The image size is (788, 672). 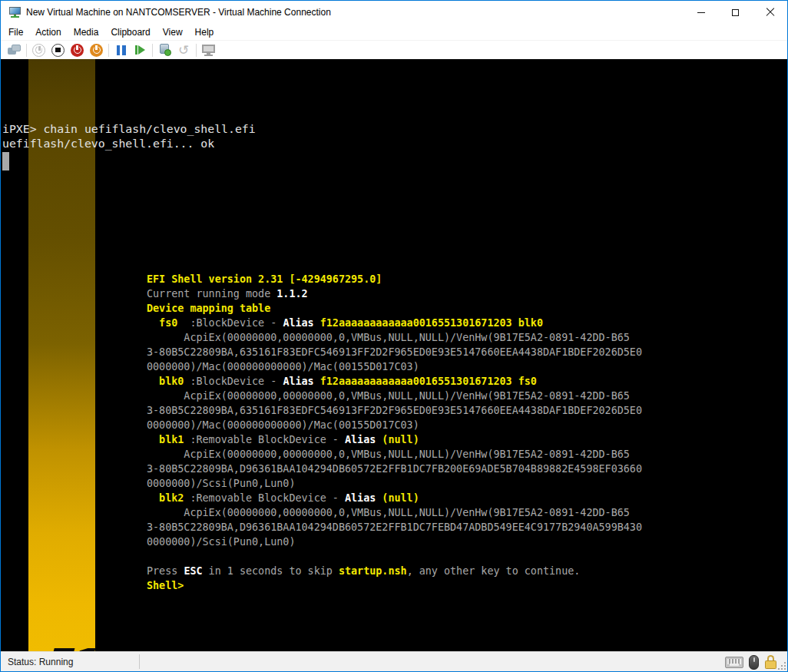 I want to click on menu-file: File, so click(x=15, y=32).